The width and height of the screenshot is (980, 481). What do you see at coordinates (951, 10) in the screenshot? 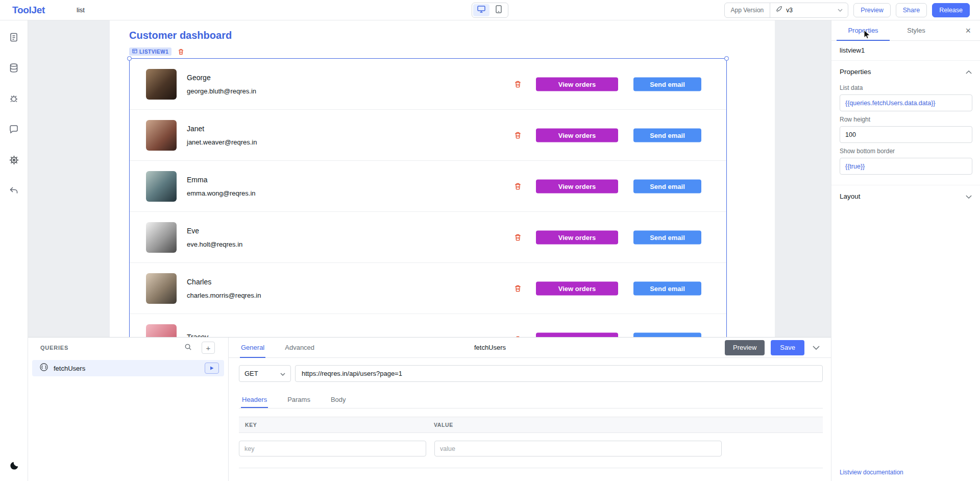
I see `release-button: Release` at bounding box center [951, 10].